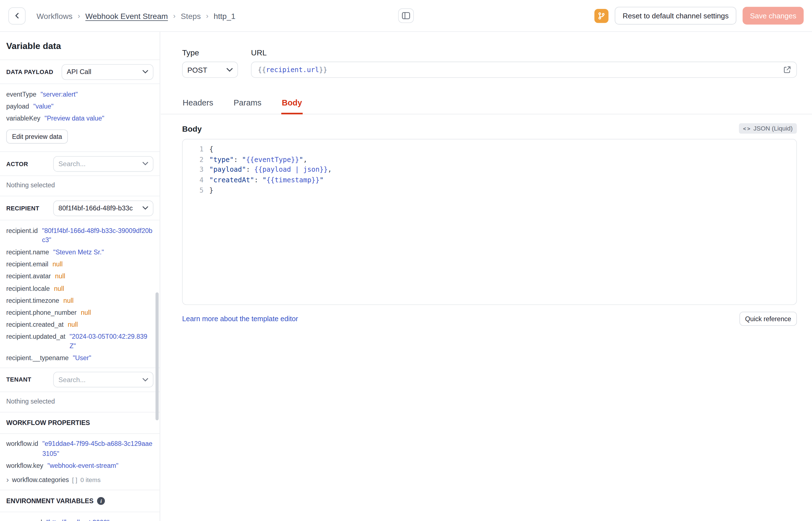  Describe the element at coordinates (78, 519) in the screenshot. I see `kv-value: "http://localhost:3000"` at that location.